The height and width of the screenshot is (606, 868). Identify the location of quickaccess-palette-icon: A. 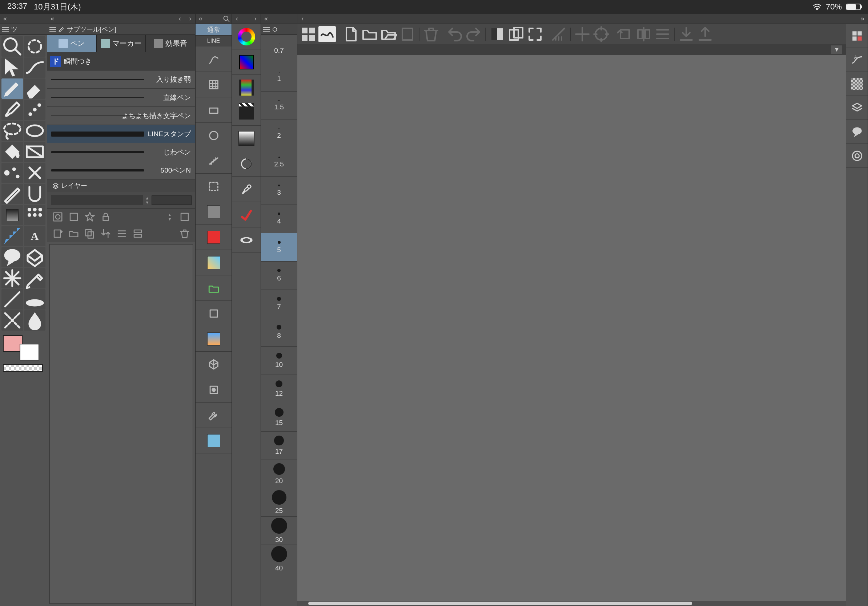
(857, 60).